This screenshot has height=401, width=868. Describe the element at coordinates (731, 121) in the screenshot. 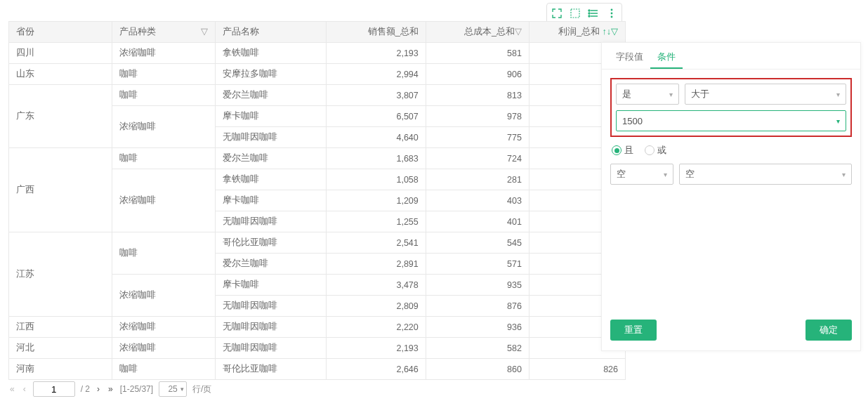

I see `condition-value-input: 1500▾` at that location.